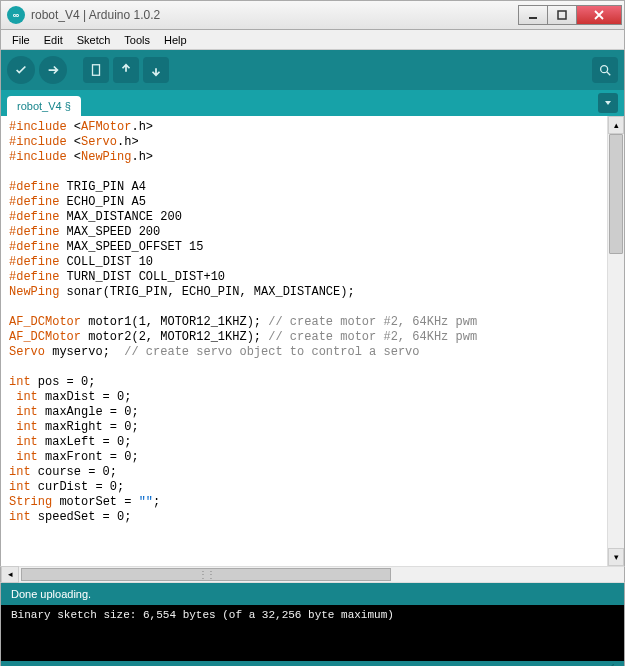 This screenshot has width=625, height=666. What do you see at coordinates (137, 40) in the screenshot?
I see `menu-tools: Tools` at bounding box center [137, 40].